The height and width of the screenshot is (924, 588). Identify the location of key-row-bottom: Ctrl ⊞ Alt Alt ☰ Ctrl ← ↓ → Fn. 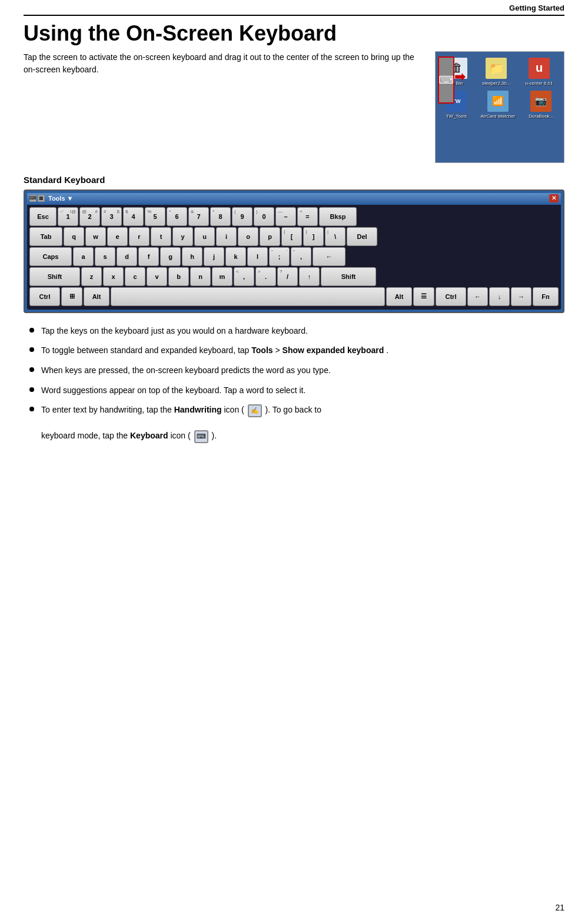
(294, 297).